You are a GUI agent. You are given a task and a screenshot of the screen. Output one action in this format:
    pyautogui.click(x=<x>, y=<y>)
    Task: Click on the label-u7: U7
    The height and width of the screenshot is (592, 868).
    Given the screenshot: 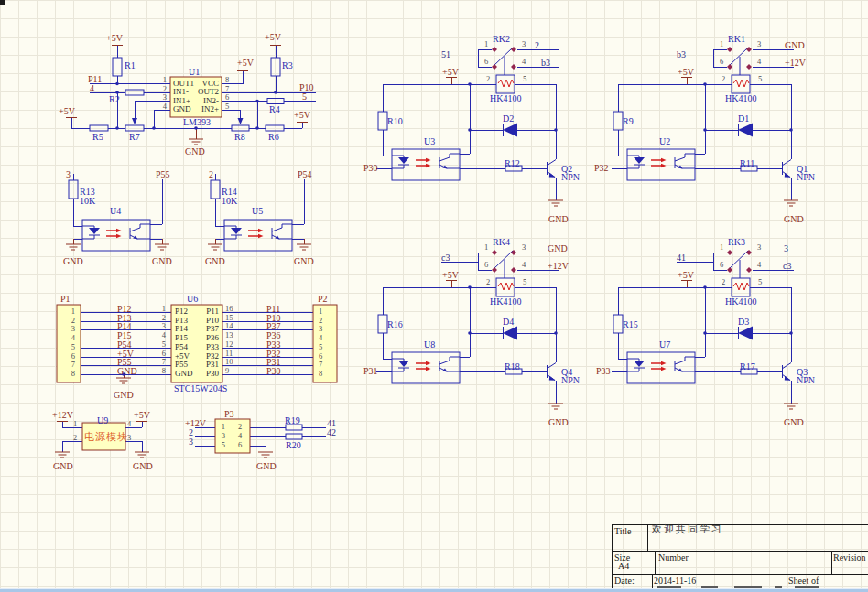 What is the action you would take?
    pyautogui.click(x=665, y=345)
    